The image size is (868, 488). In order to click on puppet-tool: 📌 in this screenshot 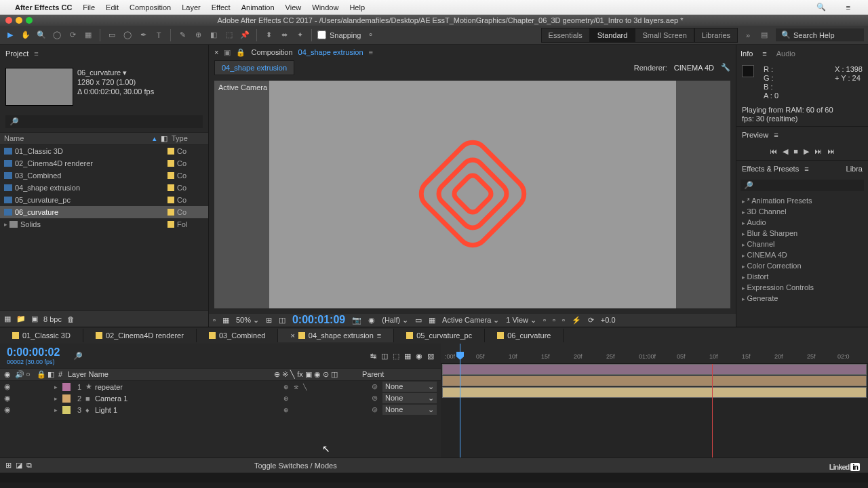, I will do `click(245, 35)`.